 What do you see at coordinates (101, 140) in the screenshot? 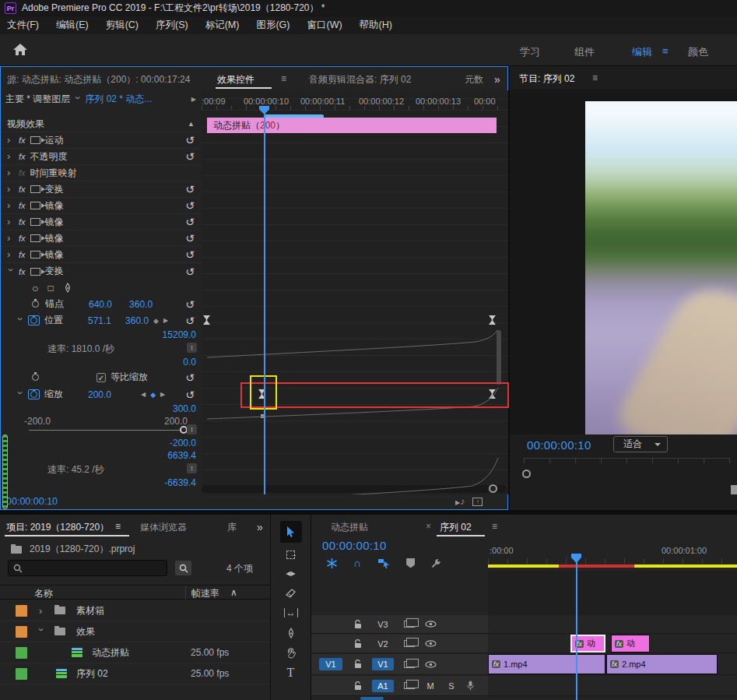
I see `effect-row-motion: › fx 运动 ↺` at bounding box center [101, 140].